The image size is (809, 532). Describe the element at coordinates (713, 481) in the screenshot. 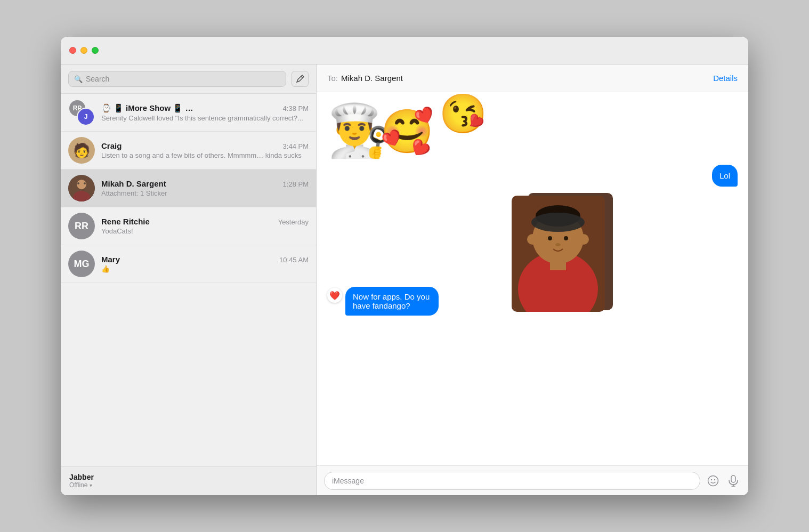

I see `emoji-button` at that location.